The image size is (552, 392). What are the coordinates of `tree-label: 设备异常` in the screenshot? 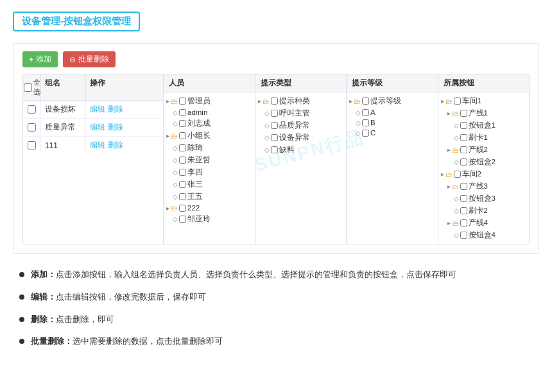 It's located at (295, 137).